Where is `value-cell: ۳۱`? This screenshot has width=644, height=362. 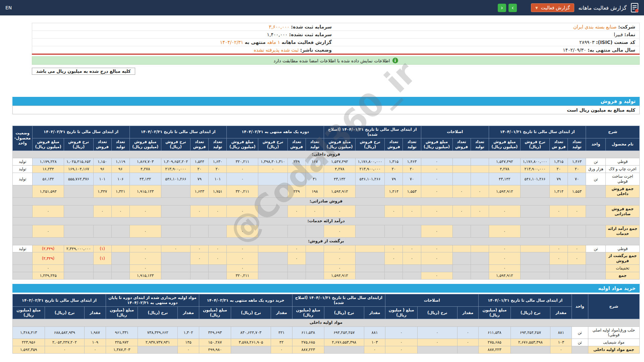
value-cell: ۳۱ is located at coordinates (315, 179).